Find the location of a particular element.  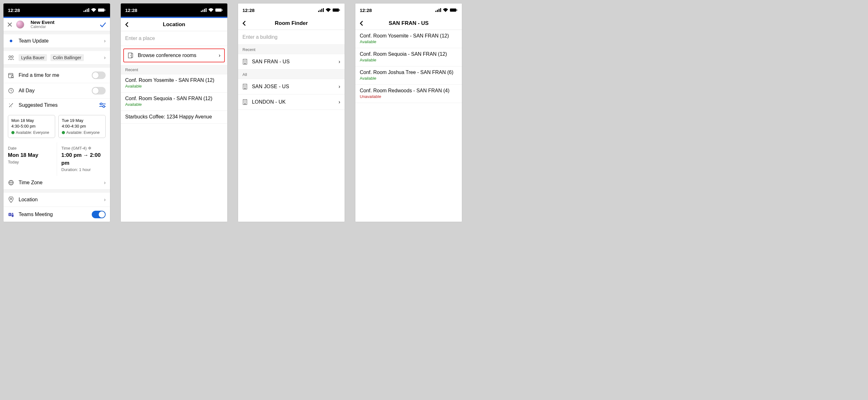

attendee-chip: Lydia Bauer is located at coordinates (33, 58).